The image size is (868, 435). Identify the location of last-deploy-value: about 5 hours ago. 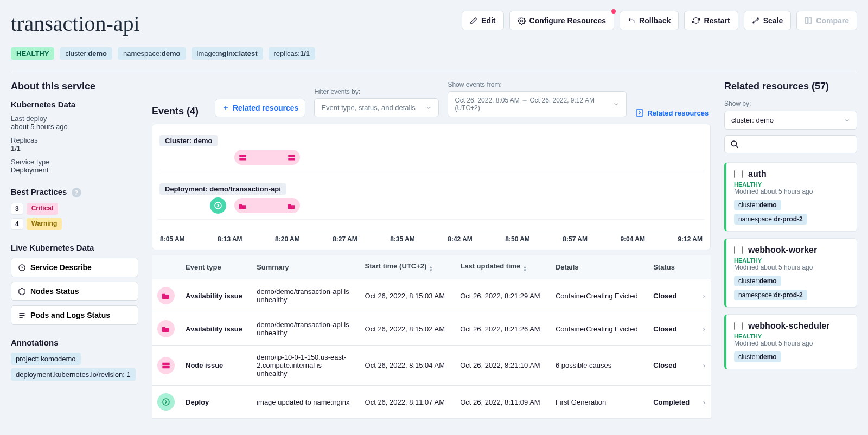
(75, 127).